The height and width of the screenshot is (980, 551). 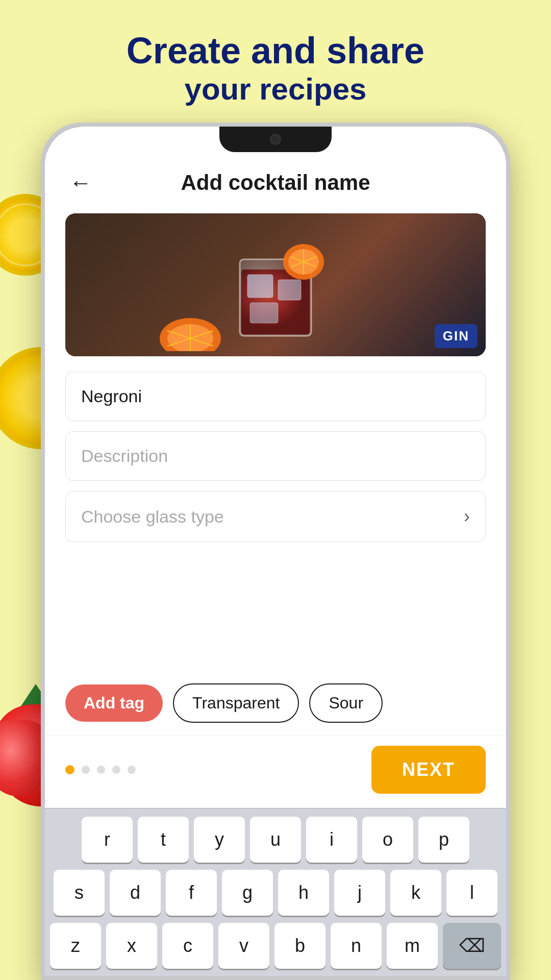 What do you see at coordinates (163, 840) in the screenshot?
I see `key-t: t` at bounding box center [163, 840].